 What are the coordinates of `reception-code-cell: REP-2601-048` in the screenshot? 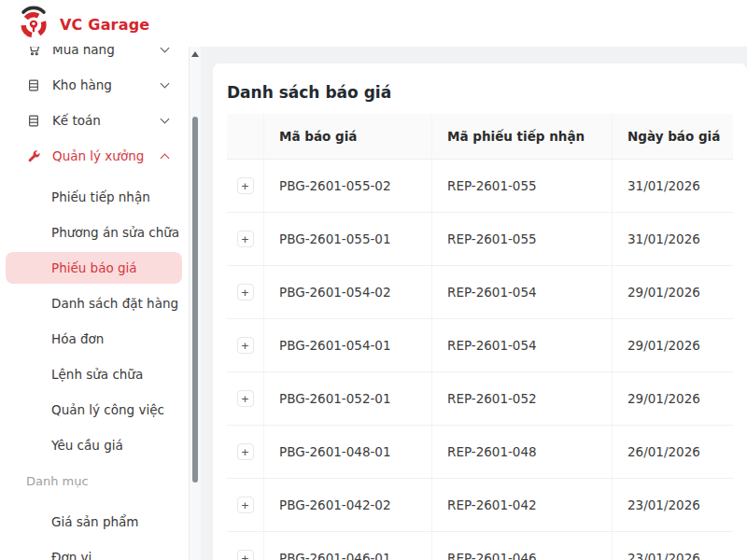 It's located at (523, 452).